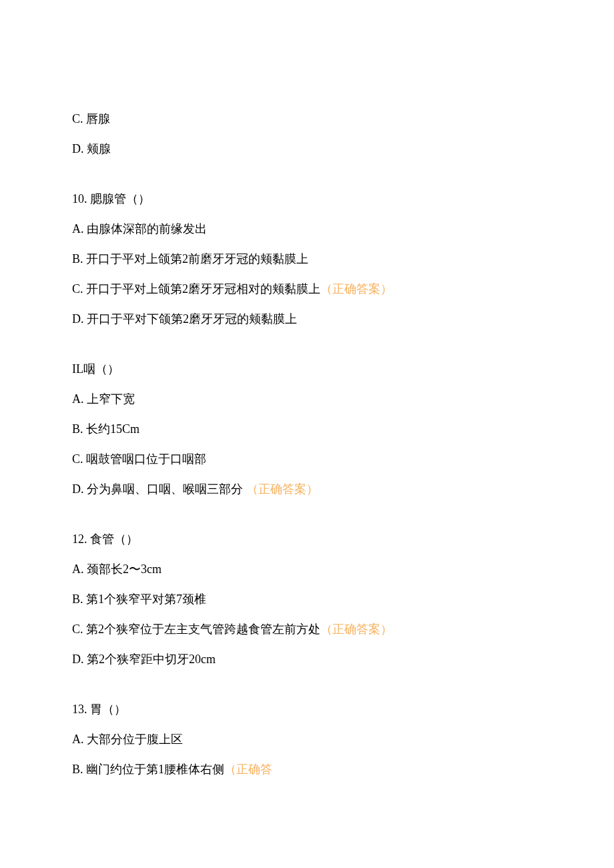 The image size is (614, 868). Describe the element at coordinates (307, 230) in the screenshot. I see `q10-option-a: A. 由腺体深部的前缘发出` at that location.